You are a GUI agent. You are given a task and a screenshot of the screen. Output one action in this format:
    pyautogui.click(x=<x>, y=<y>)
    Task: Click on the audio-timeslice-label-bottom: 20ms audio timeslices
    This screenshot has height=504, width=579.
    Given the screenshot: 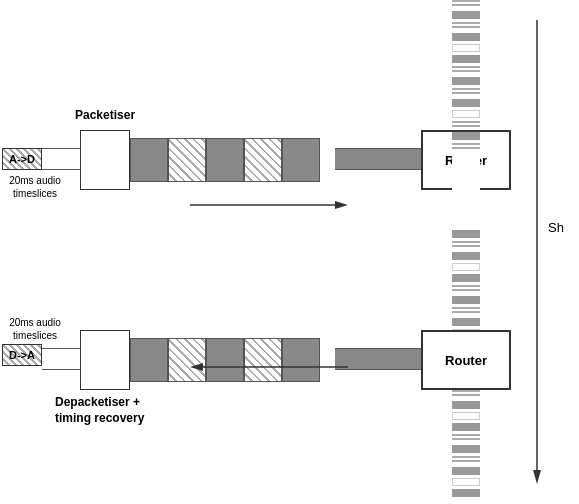 What is the action you would take?
    pyautogui.click(x=35, y=329)
    